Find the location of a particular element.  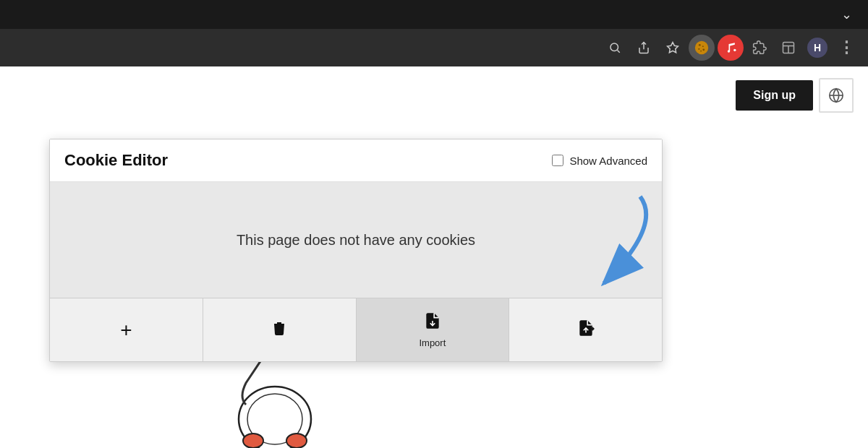

browser-toolbar: H ⋮ is located at coordinates (434, 48).